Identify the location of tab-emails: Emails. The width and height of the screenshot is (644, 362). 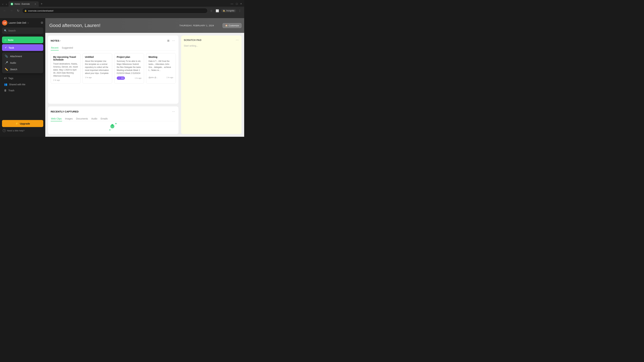
(104, 119).